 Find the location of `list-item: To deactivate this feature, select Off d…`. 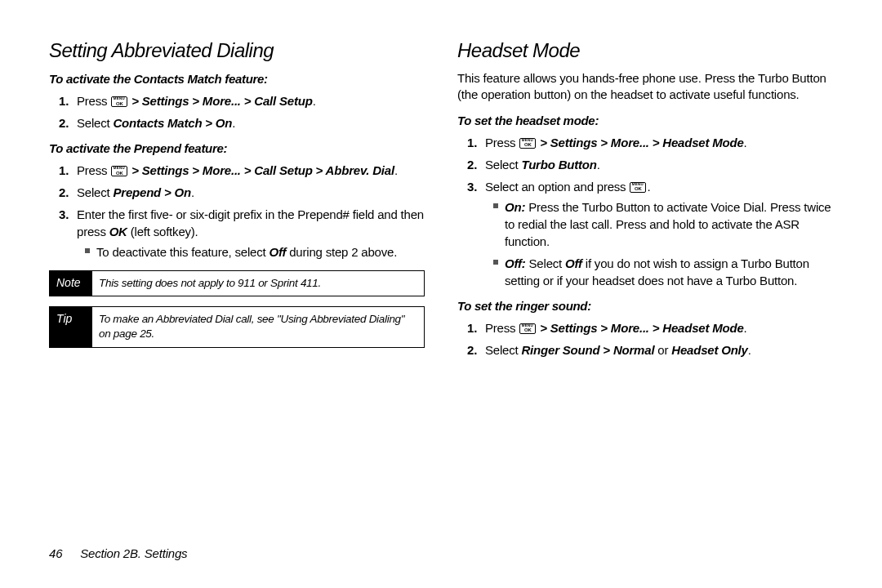

list-item: To deactivate this feature, select Off d… is located at coordinates (255, 252).